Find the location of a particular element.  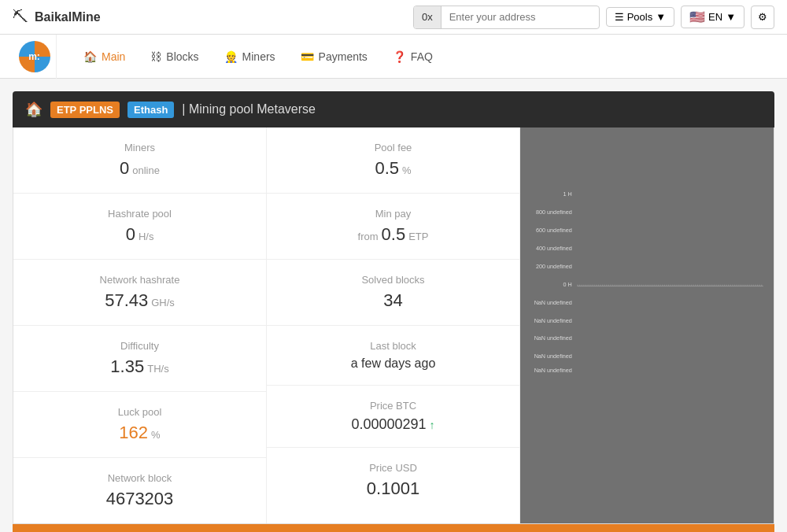

stat-network-block: Network block 4673203 is located at coordinates (140, 491).